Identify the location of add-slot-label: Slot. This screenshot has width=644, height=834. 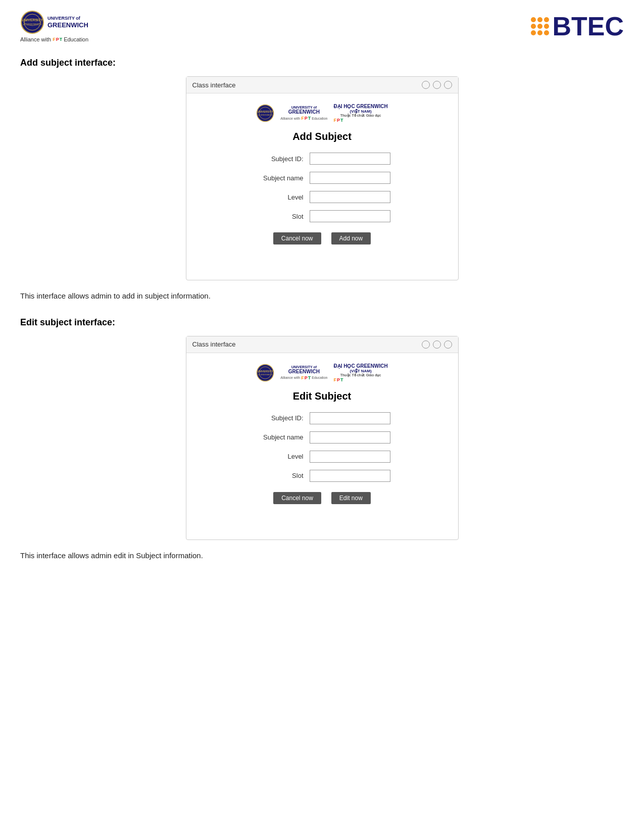
(282, 216).